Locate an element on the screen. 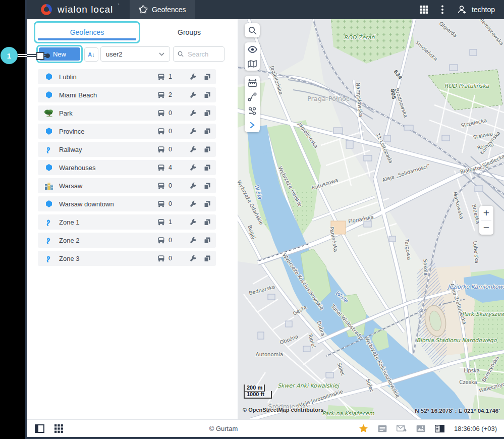 This screenshot has width=504, height=439. geofence-row: Province 0 is located at coordinates (127, 131).